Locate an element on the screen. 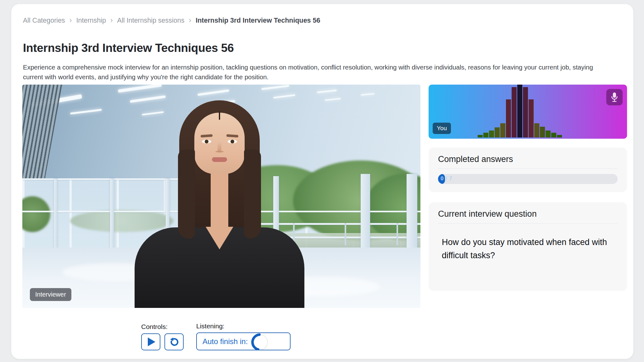 The width and height of the screenshot is (644, 362). interviewer-label: Interviewer is located at coordinates (51, 294).